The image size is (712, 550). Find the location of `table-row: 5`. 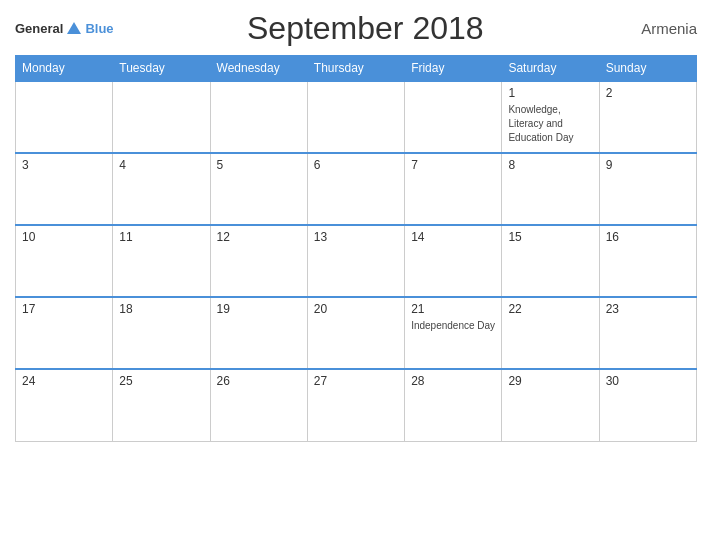

table-row: 5 is located at coordinates (258, 189).